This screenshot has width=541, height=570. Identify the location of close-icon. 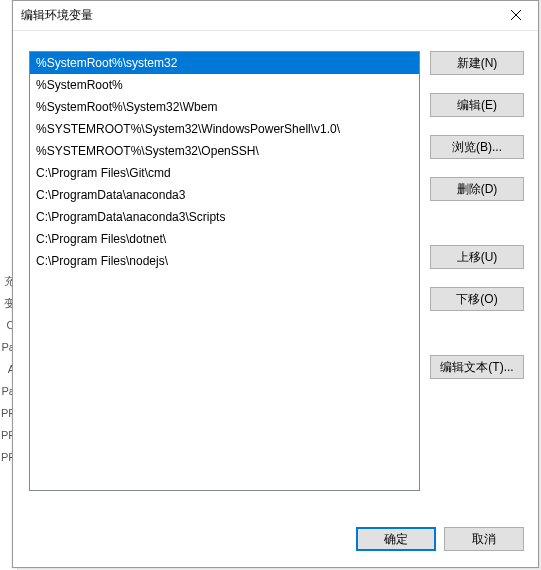
(516, 16).